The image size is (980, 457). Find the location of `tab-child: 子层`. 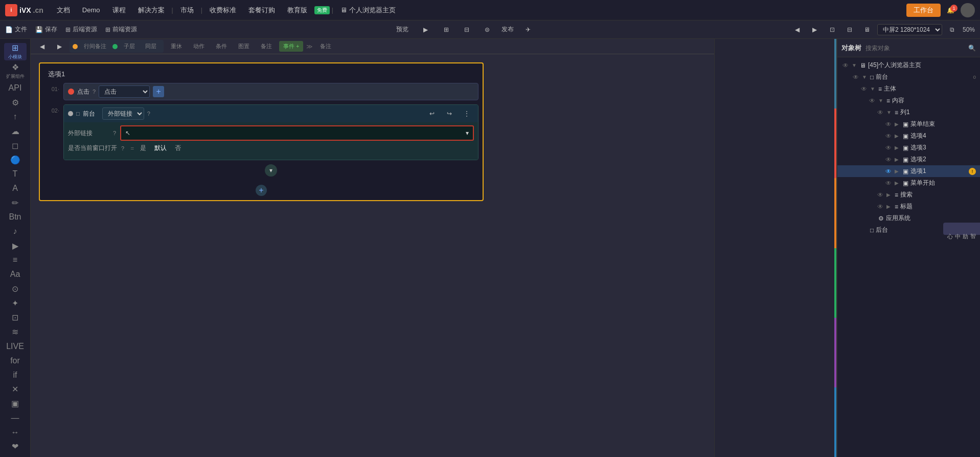

tab-child: 子层 is located at coordinates (129, 46).